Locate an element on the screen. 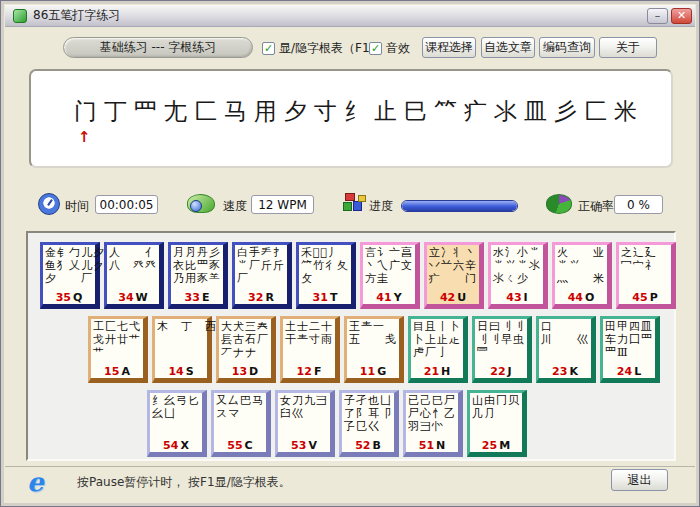 This screenshot has width=700, height=507. key-label: 24L is located at coordinates (629, 372).